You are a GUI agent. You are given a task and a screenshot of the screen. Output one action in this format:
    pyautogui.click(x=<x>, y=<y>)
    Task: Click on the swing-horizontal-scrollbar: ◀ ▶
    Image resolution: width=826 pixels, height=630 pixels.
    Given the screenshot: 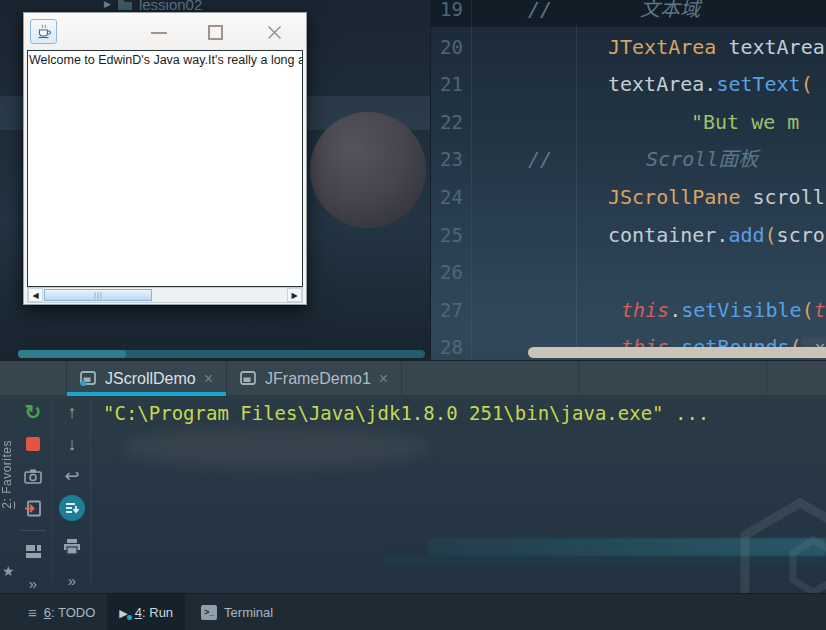 What is the action you would take?
    pyautogui.click(x=165, y=295)
    